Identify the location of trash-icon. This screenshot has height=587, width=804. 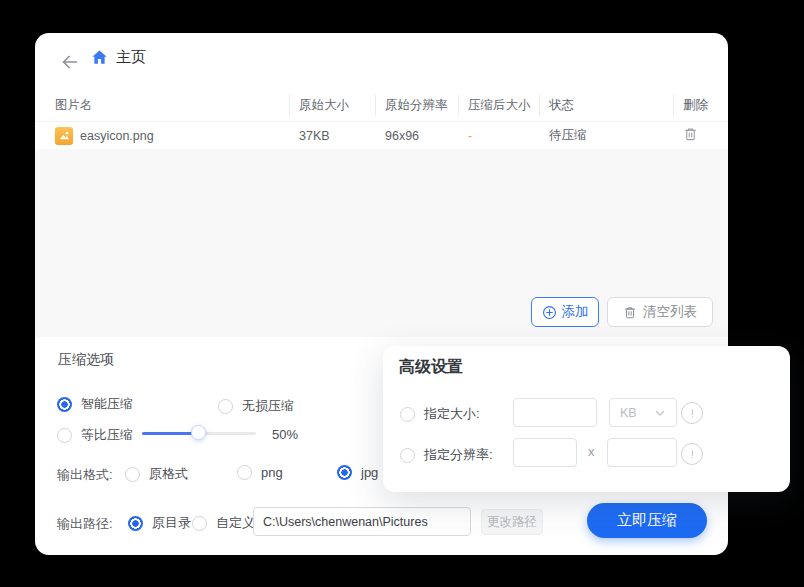
(630, 312).